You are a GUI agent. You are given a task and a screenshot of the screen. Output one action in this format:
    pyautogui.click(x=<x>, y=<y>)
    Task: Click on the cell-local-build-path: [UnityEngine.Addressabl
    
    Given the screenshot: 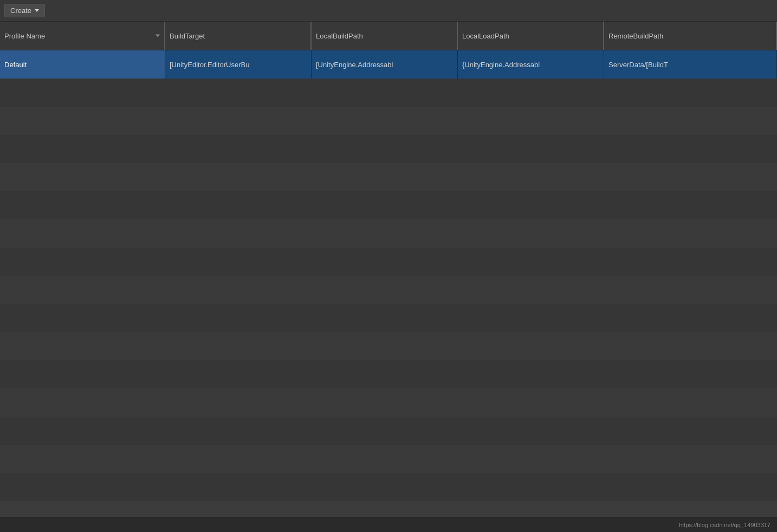 What is the action you would take?
    pyautogui.click(x=385, y=64)
    